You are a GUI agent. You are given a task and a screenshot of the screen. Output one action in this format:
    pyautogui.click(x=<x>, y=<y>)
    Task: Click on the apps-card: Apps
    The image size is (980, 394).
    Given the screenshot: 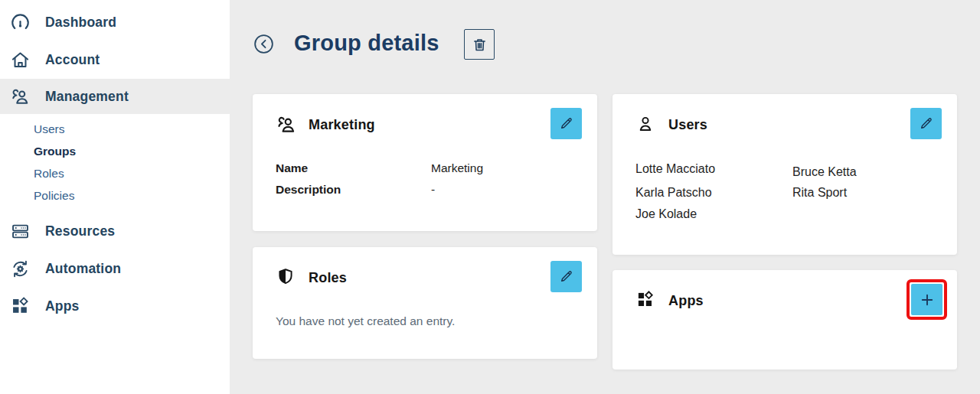 What is the action you would take?
    pyautogui.click(x=785, y=320)
    